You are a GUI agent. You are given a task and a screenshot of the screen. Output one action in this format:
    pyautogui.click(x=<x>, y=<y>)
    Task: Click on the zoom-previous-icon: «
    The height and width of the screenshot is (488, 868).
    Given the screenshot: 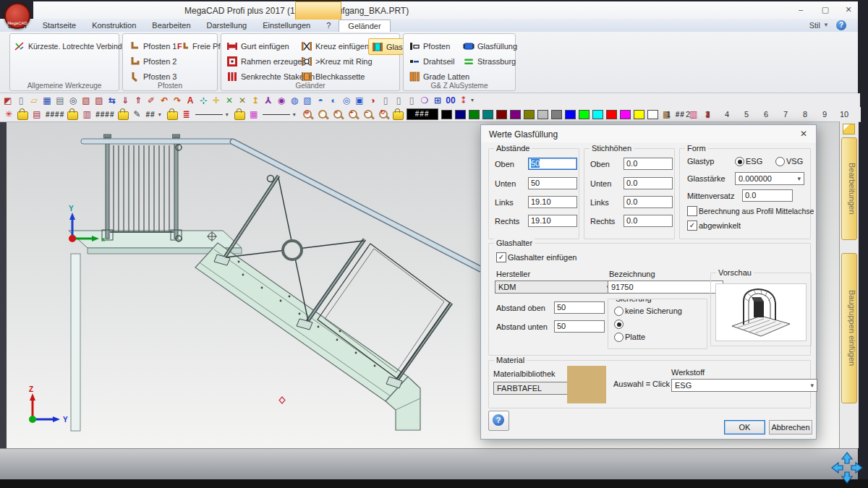 What is the action you would take?
    pyautogui.click(x=339, y=114)
    